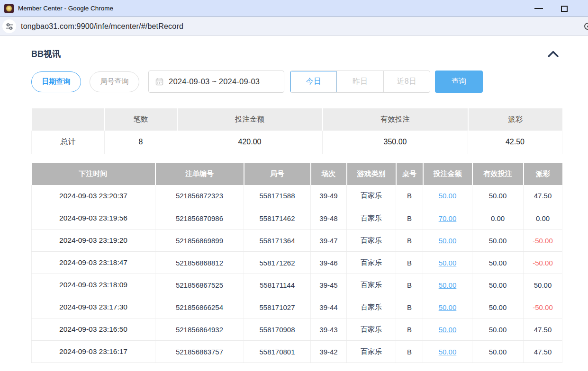  Describe the element at coordinates (297, 308) in the screenshot. I see `table-row: 2024-09-03 23:17:30 521856866254 5581710…` at that location.